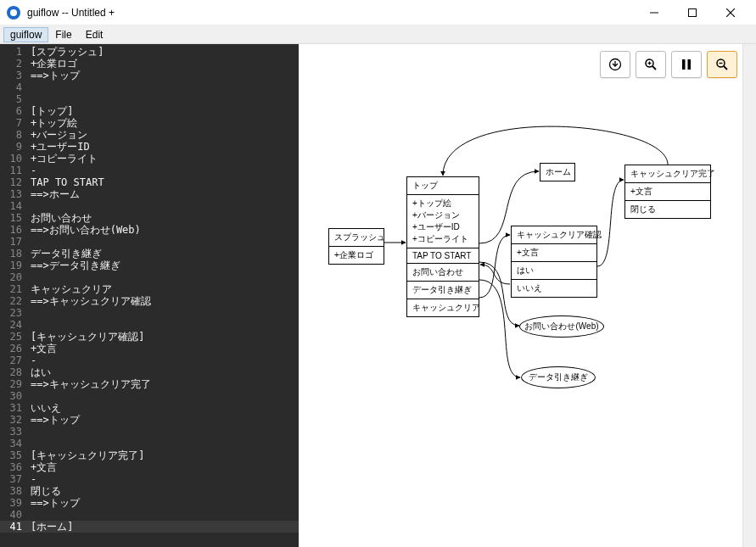  I want to click on node-splash: スプラッシュ +企業ロゴ, so click(356, 246).